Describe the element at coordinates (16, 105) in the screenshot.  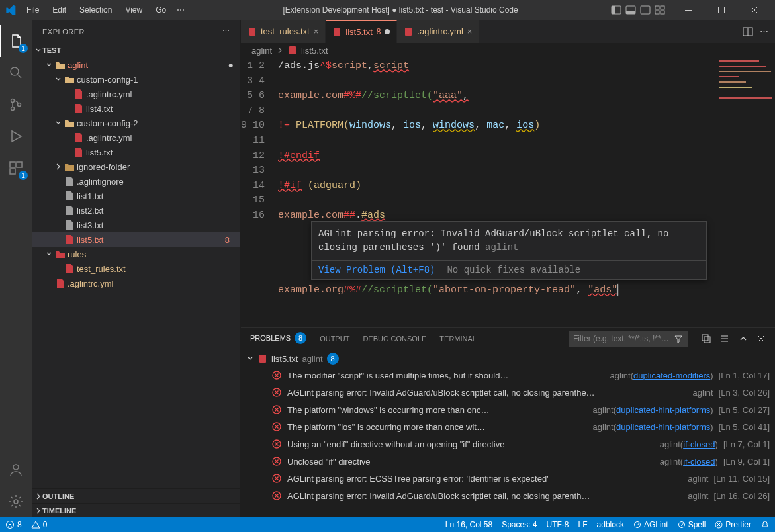
I see `scm-activity` at that location.